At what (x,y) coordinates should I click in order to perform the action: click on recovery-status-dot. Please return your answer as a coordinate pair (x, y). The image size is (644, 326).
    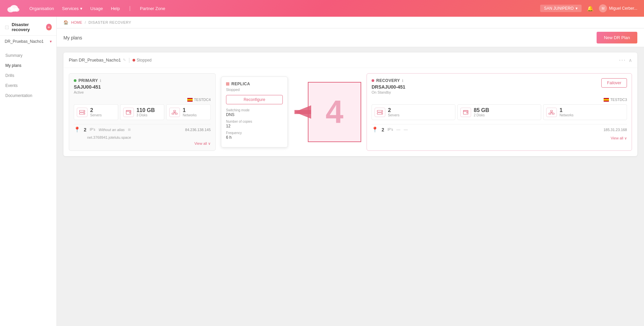
    Looking at the image, I should click on (373, 81).